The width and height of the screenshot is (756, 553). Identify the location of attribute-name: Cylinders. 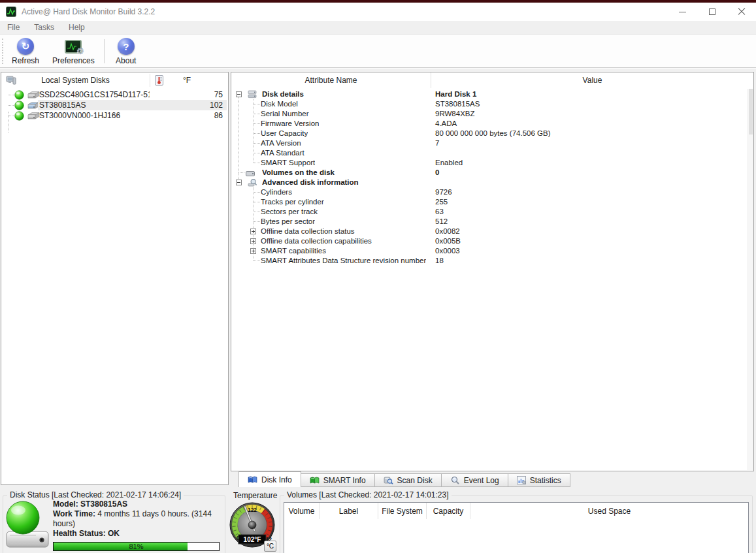
(276, 192).